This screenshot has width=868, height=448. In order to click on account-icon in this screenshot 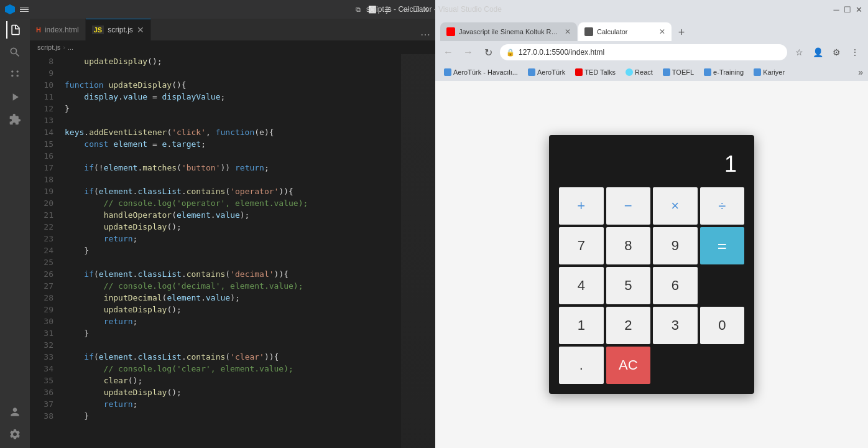, I will do `click(15, 412)`.